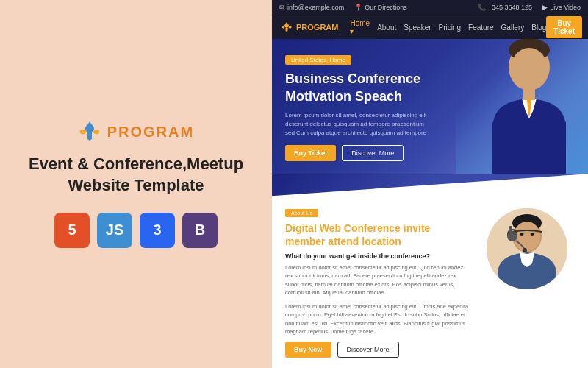 The image size is (588, 368). Describe the element at coordinates (527, 249) in the screenshot. I see `about-person-image` at that location.